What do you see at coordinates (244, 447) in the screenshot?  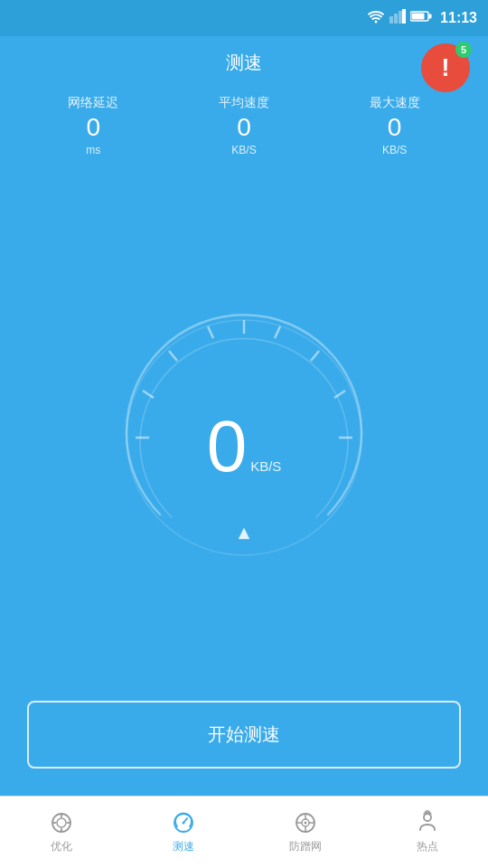 I see `speed-display: 0 KB/S` at bounding box center [244, 447].